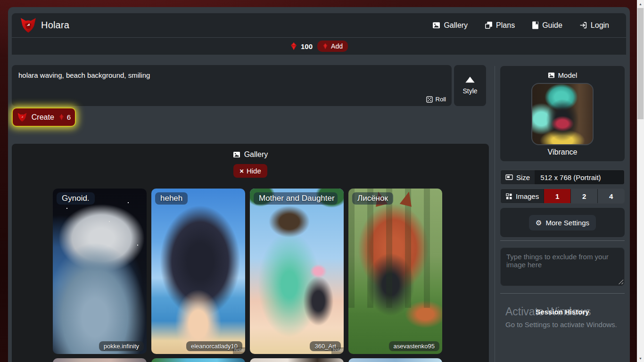  I want to click on card-title: heheh, so click(172, 198).